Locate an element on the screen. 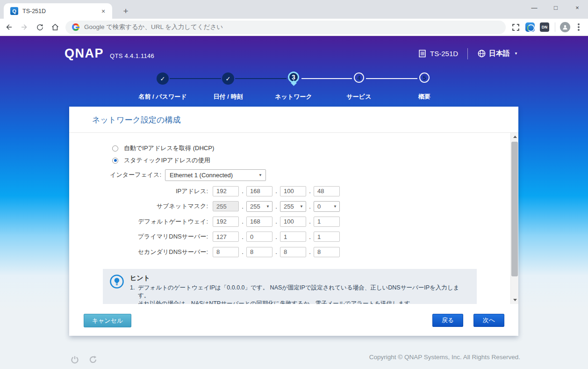 The height and width of the screenshot is (369, 588). browser-toolbar: Google で検索するか、URL を入力してください DN is located at coordinates (294, 27).